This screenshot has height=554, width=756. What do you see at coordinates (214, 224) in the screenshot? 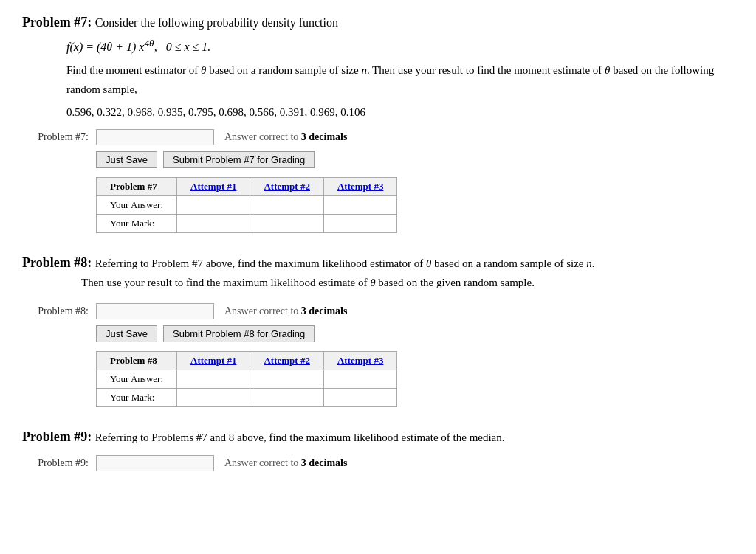
I see `problem-7-attempt1-mark` at bounding box center [214, 224].